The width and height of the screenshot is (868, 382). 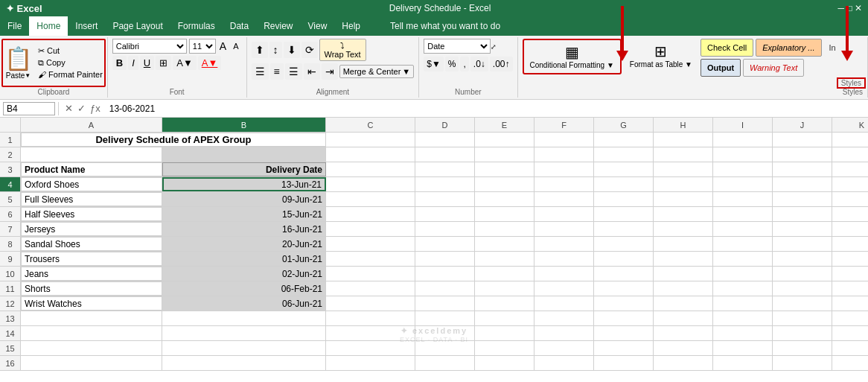 What do you see at coordinates (850, 125) in the screenshot?
I see `col-header-k: K` at bounding box center [850, 125].